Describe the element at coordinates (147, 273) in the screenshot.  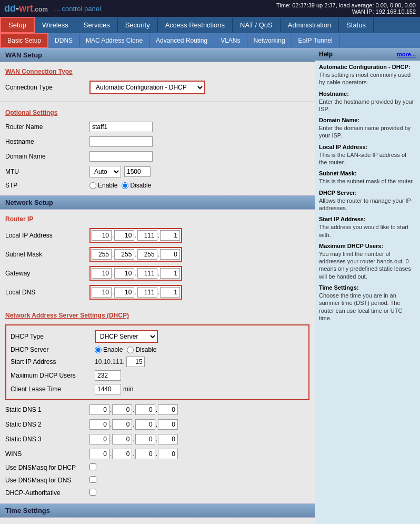
I see `gateway-c` at that location.